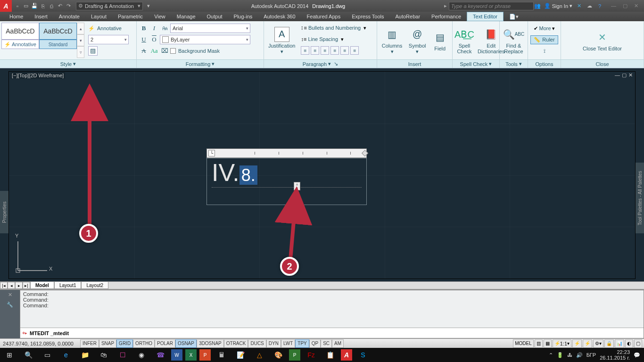 This screenshot has height=362, width=644. I want to click on options-extra-icon: ⟟, so click(545, 51).